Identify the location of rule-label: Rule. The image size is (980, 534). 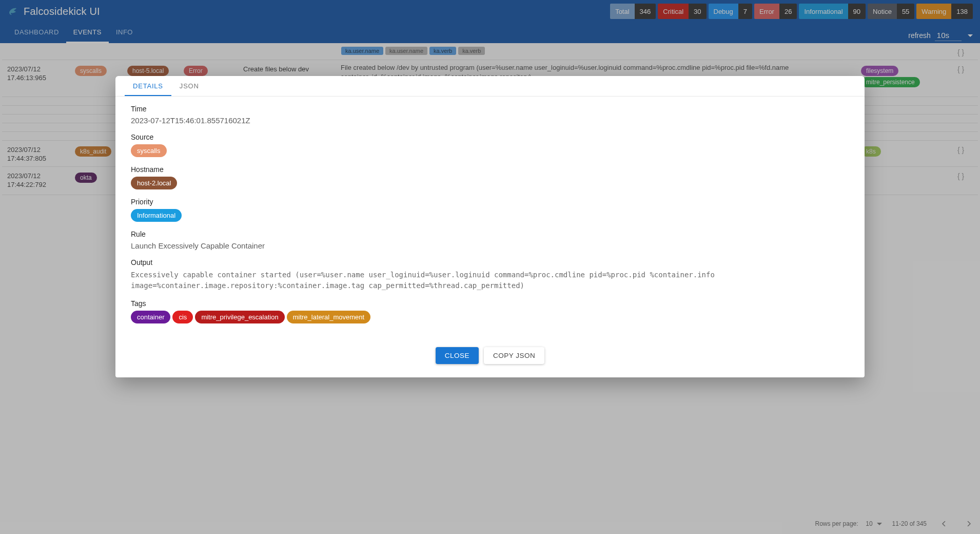
(490, 234).